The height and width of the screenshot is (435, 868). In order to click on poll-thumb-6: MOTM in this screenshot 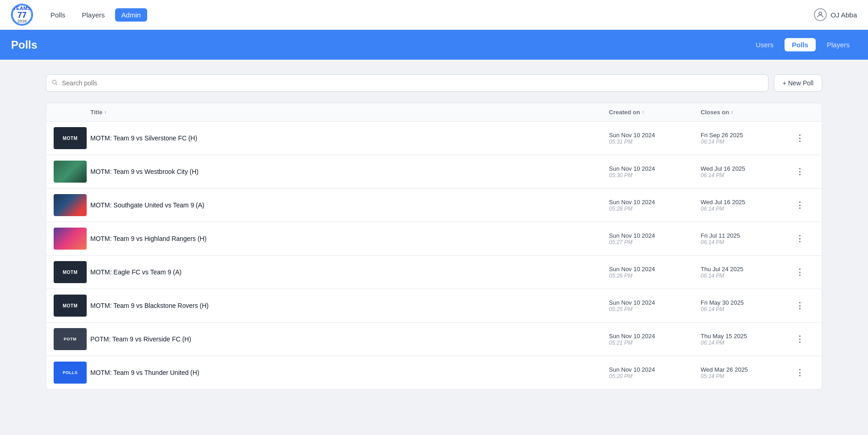, I will do `click(70, 306)`.